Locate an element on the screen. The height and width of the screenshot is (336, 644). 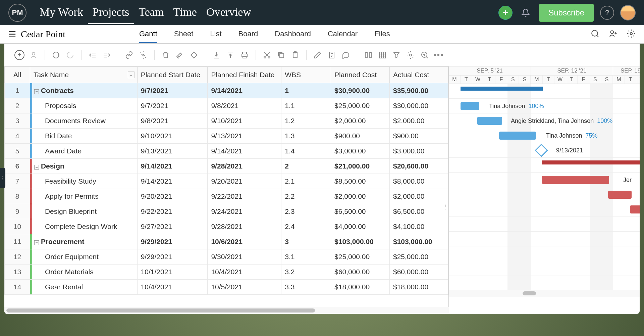
acost-cell: $8,000.00 is located at coordinates (419, 181).